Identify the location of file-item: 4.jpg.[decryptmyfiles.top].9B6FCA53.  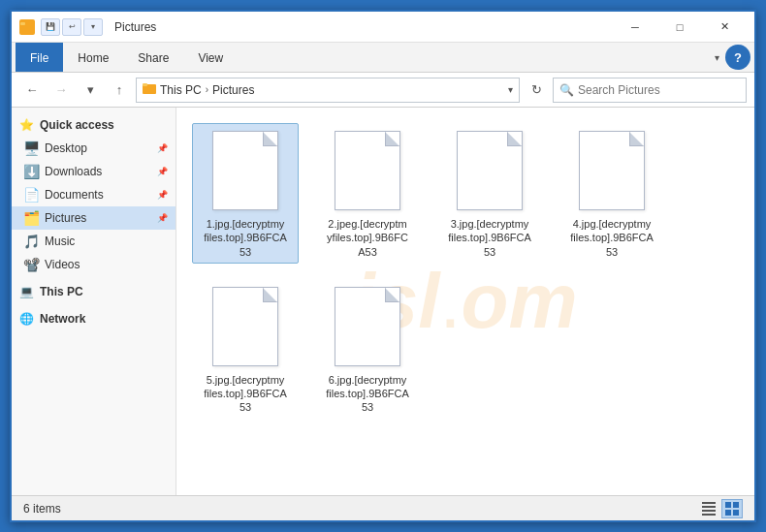
(612, 194).